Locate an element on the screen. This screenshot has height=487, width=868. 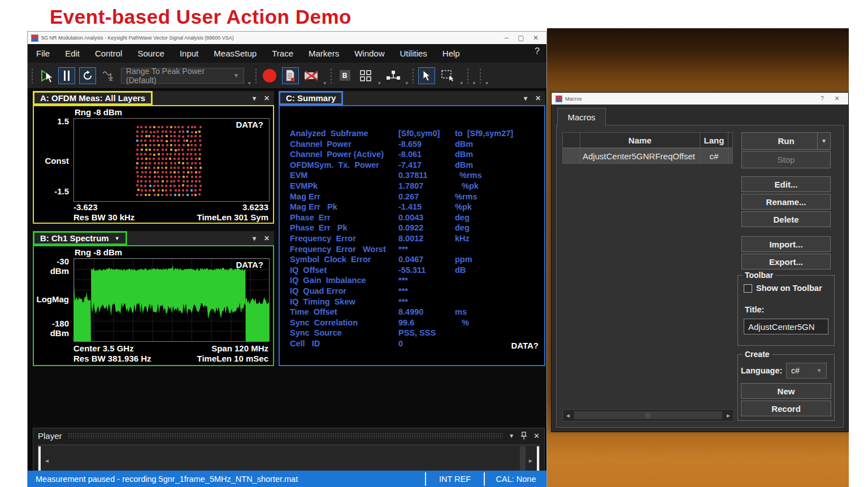
close-button: ✕ is located at coordinates (536, 38).